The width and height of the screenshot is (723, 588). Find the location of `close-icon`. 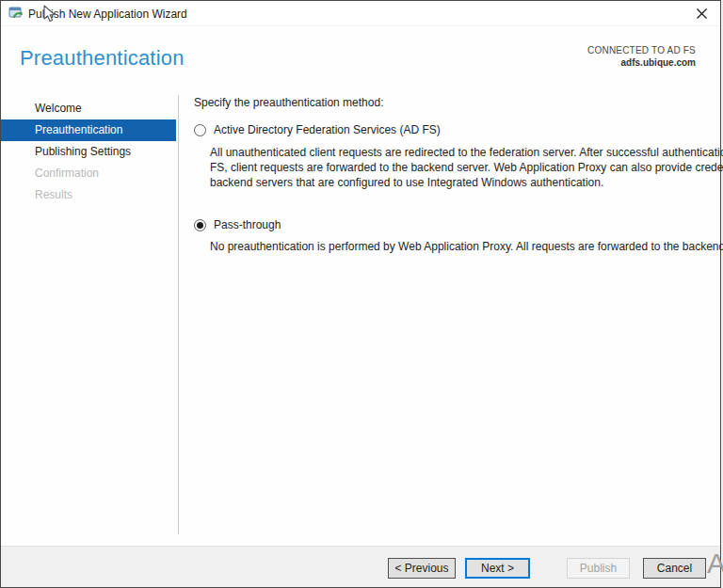

close-icon is located at coordinates (702, 13).